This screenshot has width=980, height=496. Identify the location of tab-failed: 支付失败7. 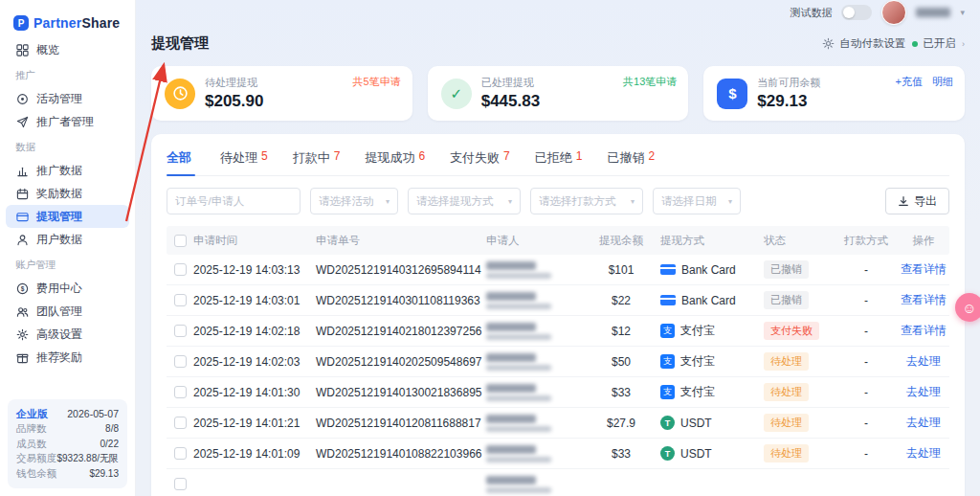
(480, 158).